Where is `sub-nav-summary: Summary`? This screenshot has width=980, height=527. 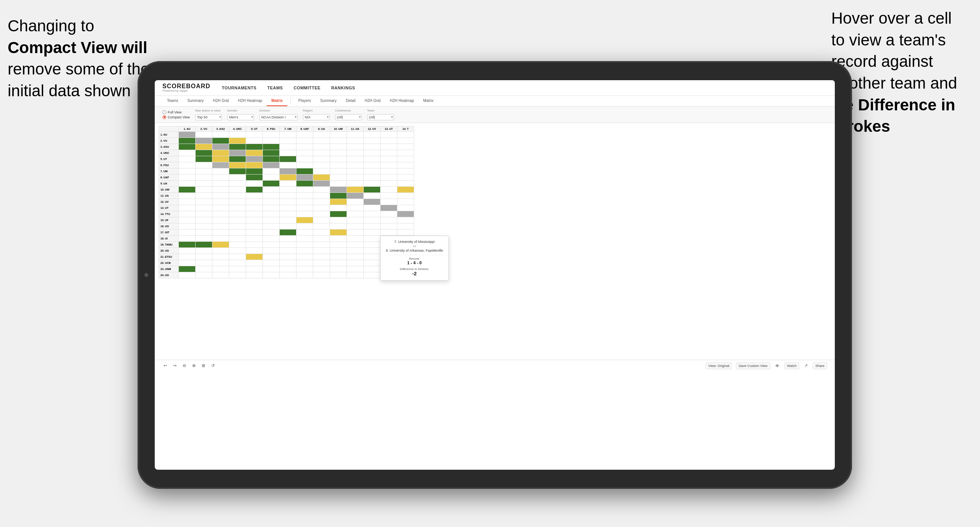 sub-nav-summary: Summary is located at coordinates (196, 101).